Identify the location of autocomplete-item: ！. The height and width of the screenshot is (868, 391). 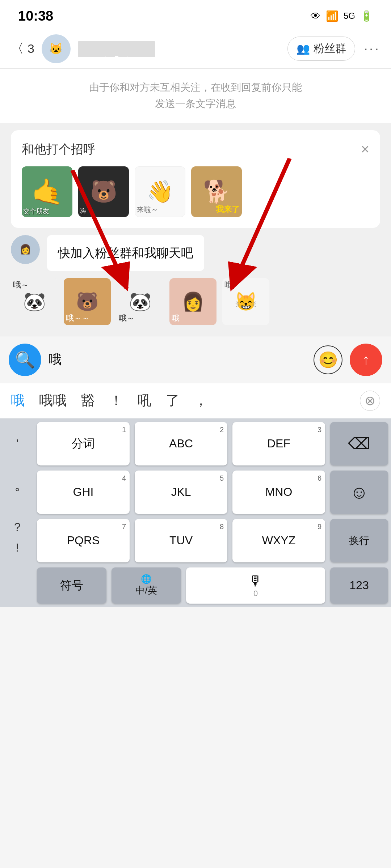
(116, 401).